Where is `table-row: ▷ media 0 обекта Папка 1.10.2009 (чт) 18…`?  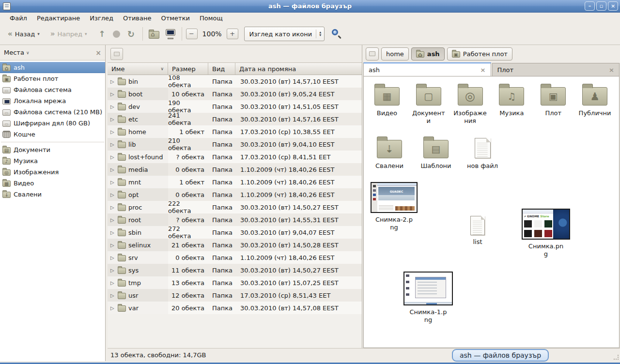
table-row: ▷ media 0 обекта Папка 1.10.2009 (чт) 18… is located at coordinates (234, 169).